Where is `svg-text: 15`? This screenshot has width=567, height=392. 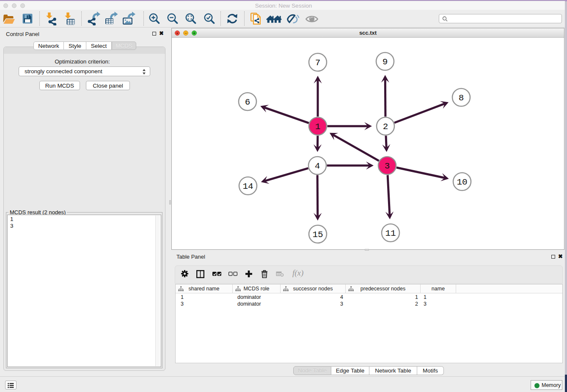
svg-text: 15 is located at coordinates (317, 235).